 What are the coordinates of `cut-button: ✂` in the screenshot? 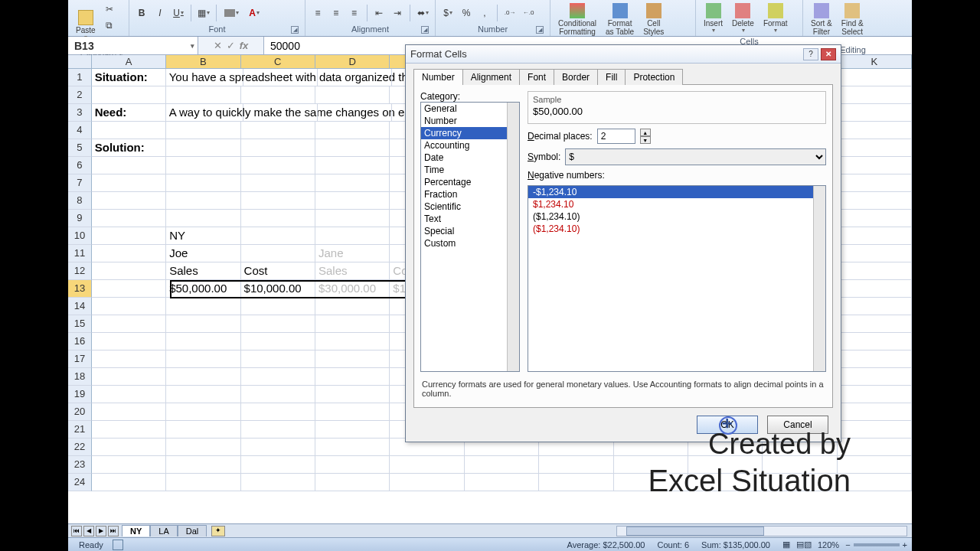 It's located at (109, 9).